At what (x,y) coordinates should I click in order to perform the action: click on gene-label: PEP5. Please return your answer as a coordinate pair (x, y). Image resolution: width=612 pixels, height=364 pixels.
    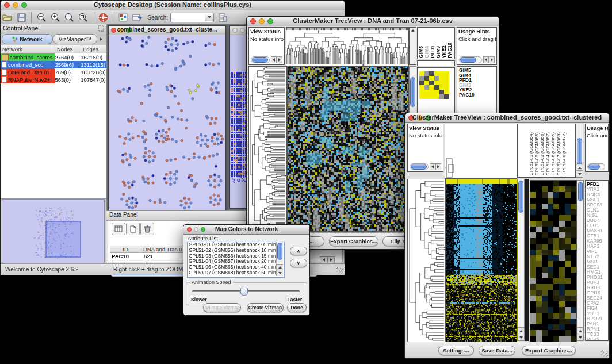
    Looking at the image, I should click on (597, 339).